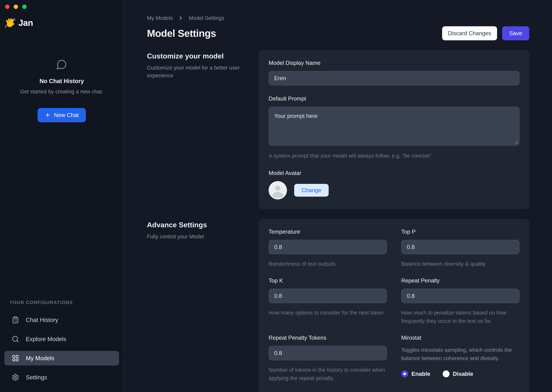 Image resolution: width=552 pixels, height=392 pixels. What do you see at coordinates (421, 374) in the screenshot?
I see `mirostat-enable-label: Enable` at bounding box center [421, 374].